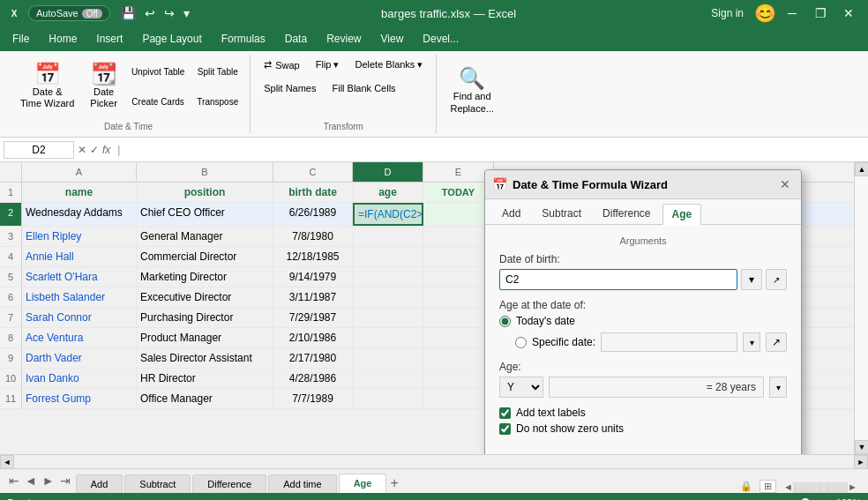 This screenshot has width=868, height=500. Describe the element at coordinates (344, 39) in the screenshot. I see `menu-review: Review` at that location.